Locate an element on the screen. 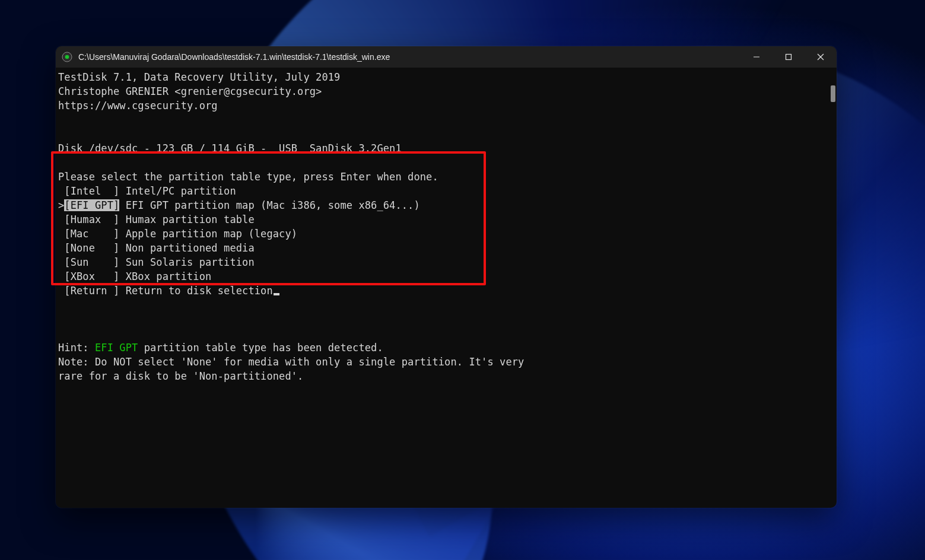  maximize-button is located at coordinates (789, 57).